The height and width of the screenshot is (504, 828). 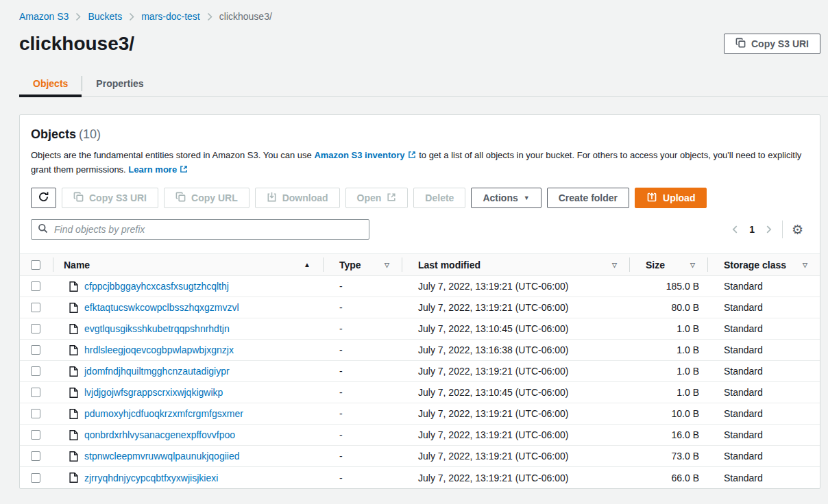 I want to click on objects-description: Objects are the fundamental entities sto…, so click(x=419, y=162).